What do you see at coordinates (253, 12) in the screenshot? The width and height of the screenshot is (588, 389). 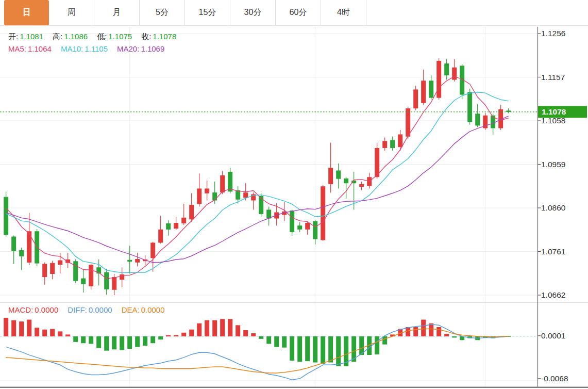 I see `tab-30min: 30分` at bounding box center [253, 12].